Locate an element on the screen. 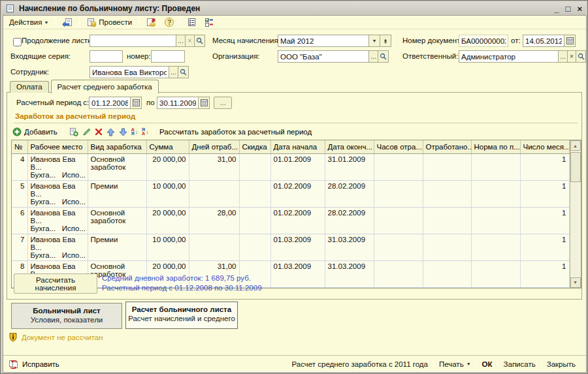  column-header: Скидка is located at coordinates (255, 147).